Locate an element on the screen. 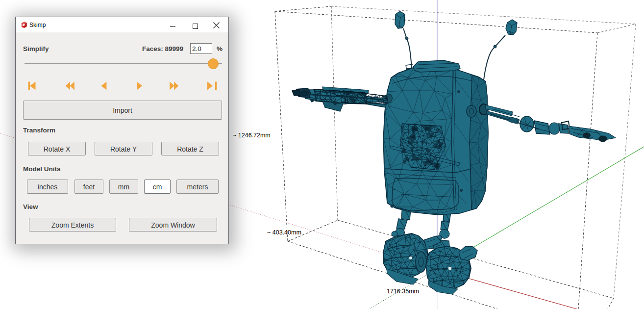  svg-text: 1716.35mm is located at coordinates (403, 291).